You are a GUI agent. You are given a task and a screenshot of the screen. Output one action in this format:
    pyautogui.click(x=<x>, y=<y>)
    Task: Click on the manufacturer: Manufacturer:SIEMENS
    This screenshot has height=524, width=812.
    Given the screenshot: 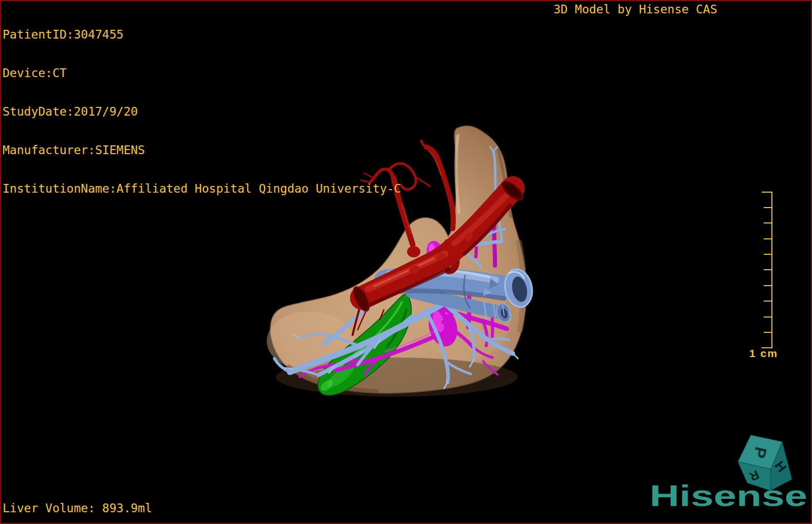 What is the action you would take?
    pyautogui.click(x=201, y=150)
    